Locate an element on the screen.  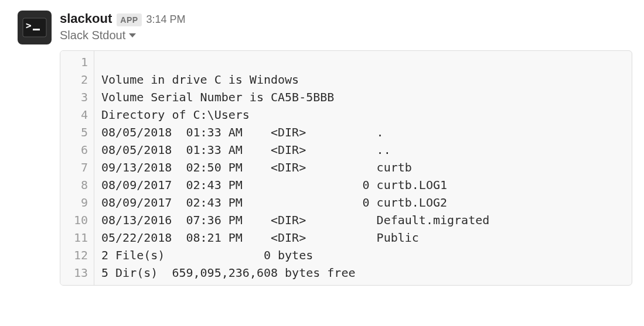
chevron-down-icon is located at coordinates (132, 35).